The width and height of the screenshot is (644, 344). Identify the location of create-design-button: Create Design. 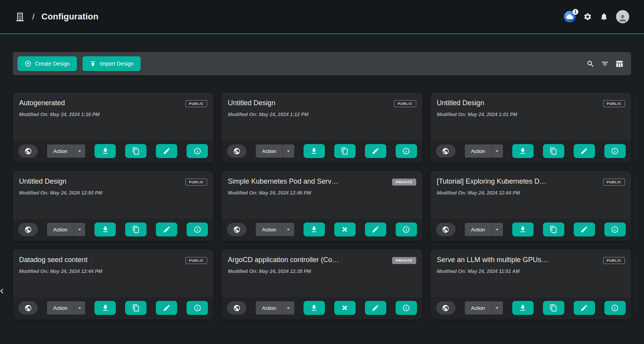
(47, 64).